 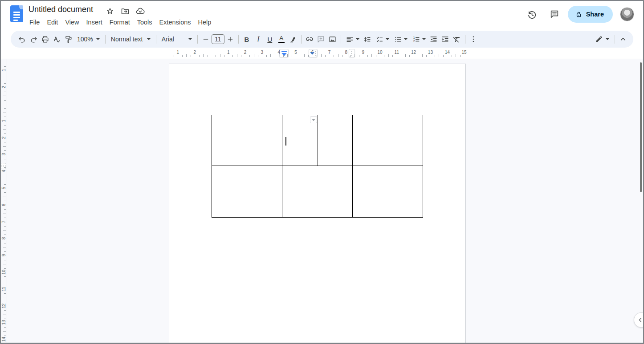 I want to click on table-cell-r1c3, so click(x=335, y=141).